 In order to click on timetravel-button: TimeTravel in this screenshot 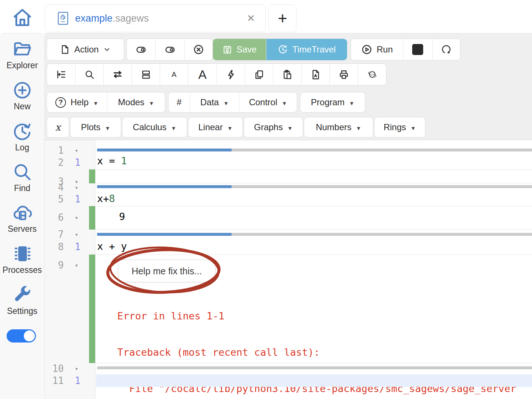, I will do `click(306, 50)`.